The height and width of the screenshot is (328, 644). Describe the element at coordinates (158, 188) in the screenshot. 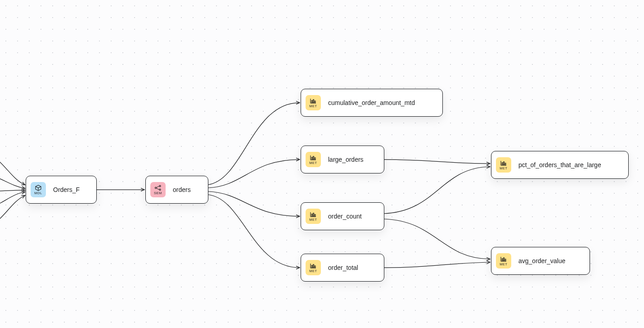

I see `branch-icon` at that location.